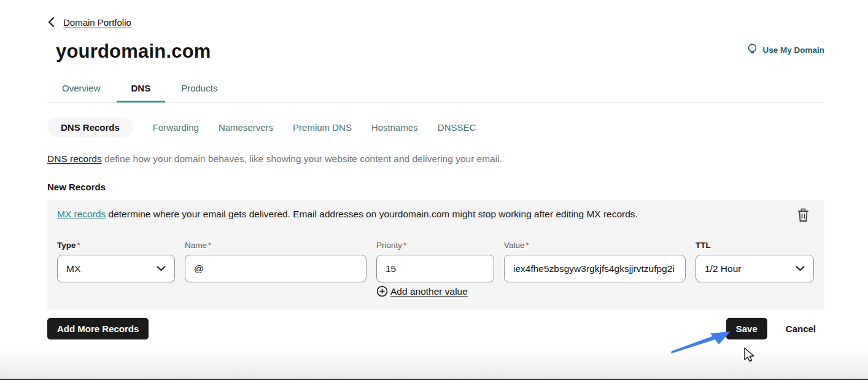  Describe the element at coordinates (435, 246) in the screenshot. I see `priority-label: Priority*` at that location.